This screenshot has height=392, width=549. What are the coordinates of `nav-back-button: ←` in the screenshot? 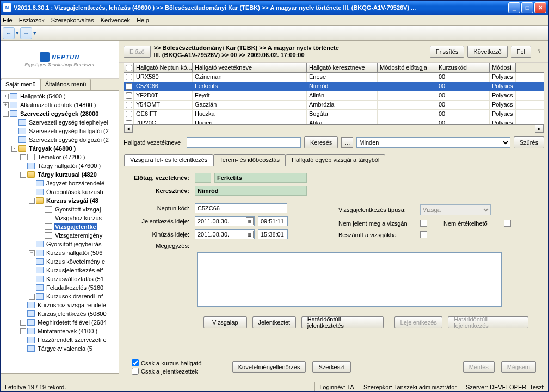 It's located at (9, 33).